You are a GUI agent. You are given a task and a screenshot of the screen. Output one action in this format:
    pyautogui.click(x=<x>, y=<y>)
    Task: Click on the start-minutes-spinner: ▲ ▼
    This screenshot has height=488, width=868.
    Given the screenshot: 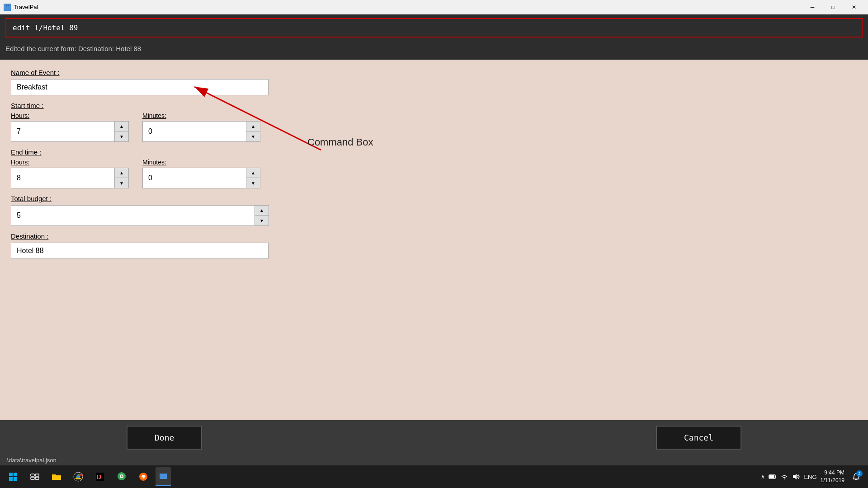 What is the action you would take?
    pyautogui.click(x=202, y=131)
    